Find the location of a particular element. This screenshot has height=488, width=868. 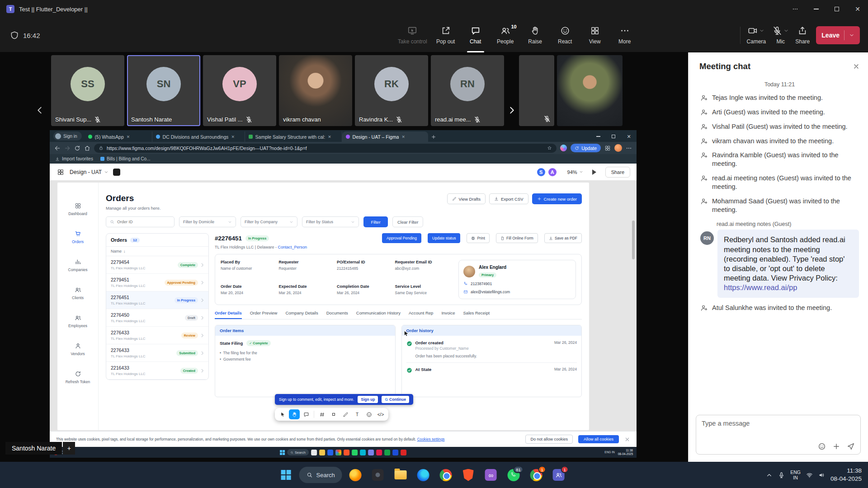

react-button: React is located at coordinates (565, 35).